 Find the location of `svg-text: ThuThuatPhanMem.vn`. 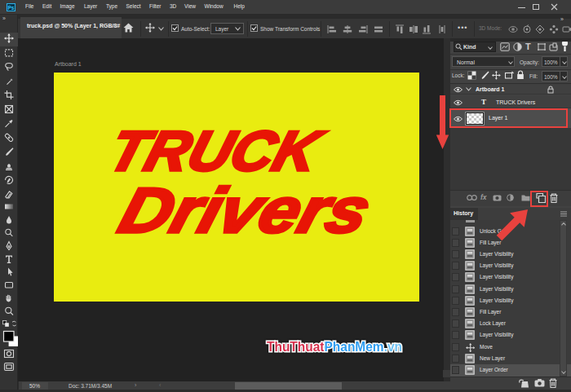

svg-text: ThuThuatPhanMem.vn is located at coordinates (334, 346).